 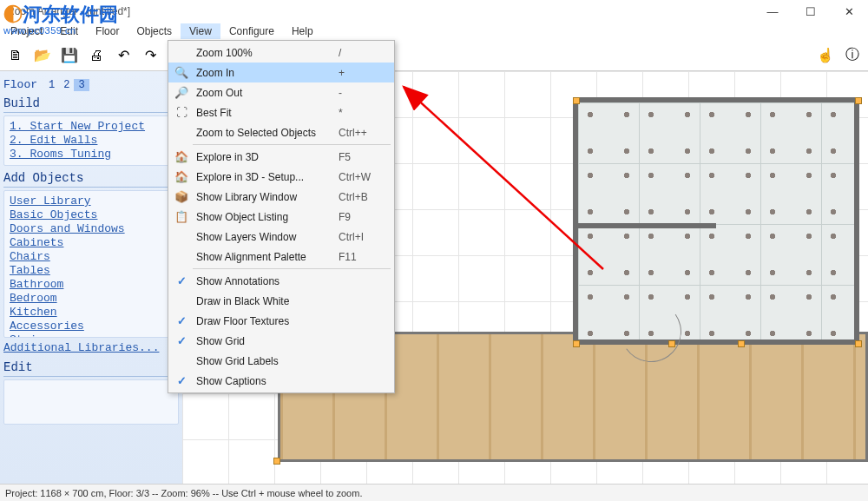 I want to click on build-step: 3. Rooms Tuning, so click(x=91, y=155).